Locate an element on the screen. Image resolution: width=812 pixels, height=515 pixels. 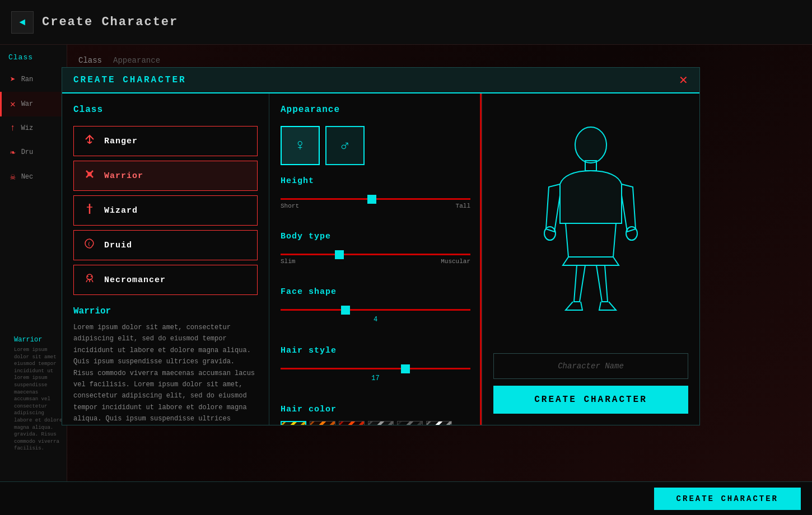
class-item-ranger: Ranger is located at coordinates (166, 141).